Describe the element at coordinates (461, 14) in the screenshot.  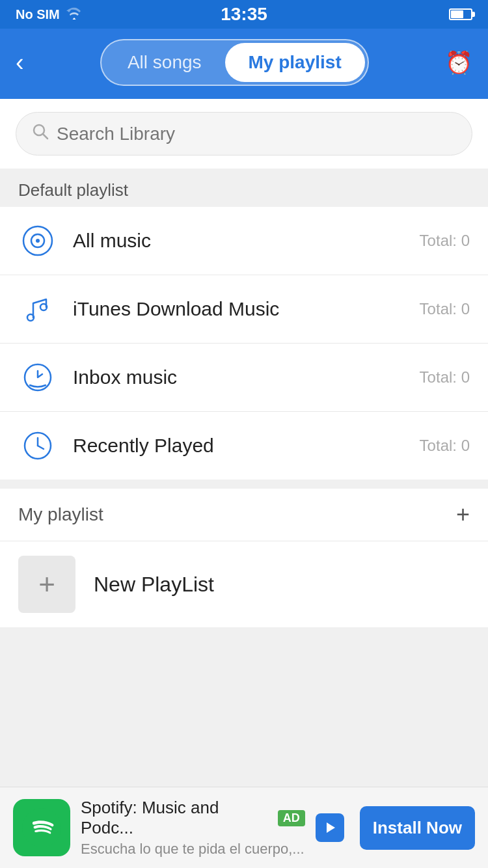
I see `battery-icon` at that location.